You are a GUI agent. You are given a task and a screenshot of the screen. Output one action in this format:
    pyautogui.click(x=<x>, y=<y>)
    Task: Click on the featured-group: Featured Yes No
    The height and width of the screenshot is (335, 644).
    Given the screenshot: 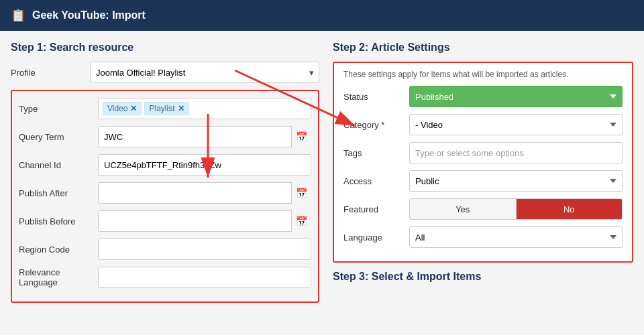 What is the action you would take?
    pyautogui.click(x=483, y=209)
    